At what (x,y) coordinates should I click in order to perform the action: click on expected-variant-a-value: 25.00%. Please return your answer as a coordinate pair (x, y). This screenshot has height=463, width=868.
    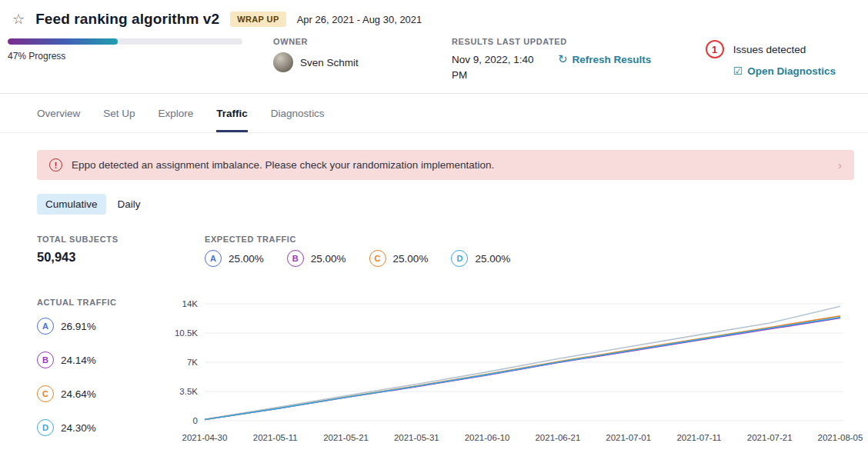
    Looking at the image, I should click on (246, 258).